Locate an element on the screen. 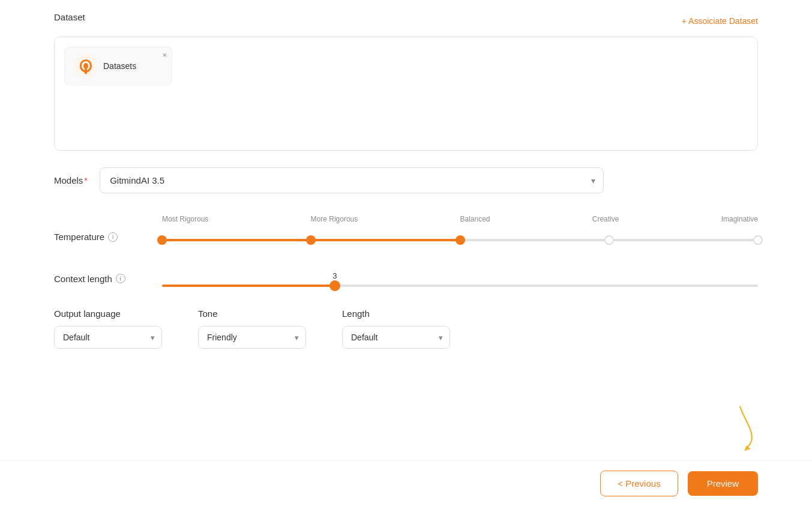 The height and width of the screenshot is (506, 812). length-select: Default Short Medium Long is located at coordinates (396, 337).